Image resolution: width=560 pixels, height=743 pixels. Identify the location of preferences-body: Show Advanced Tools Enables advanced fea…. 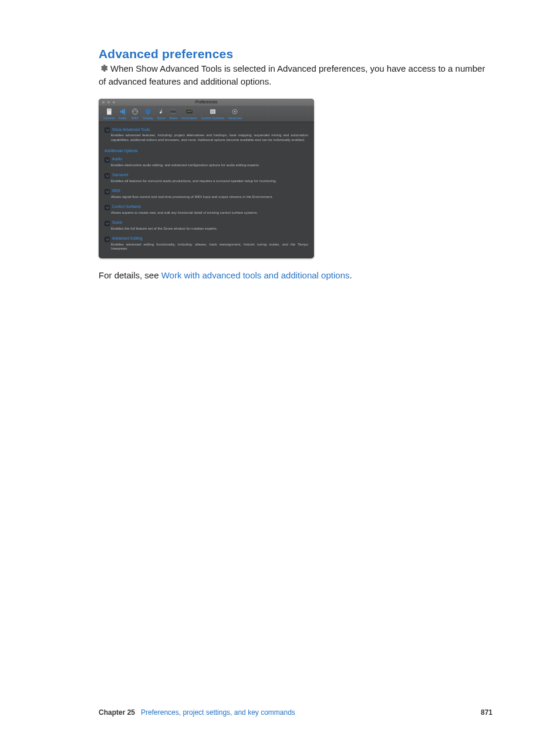
(207, 190).